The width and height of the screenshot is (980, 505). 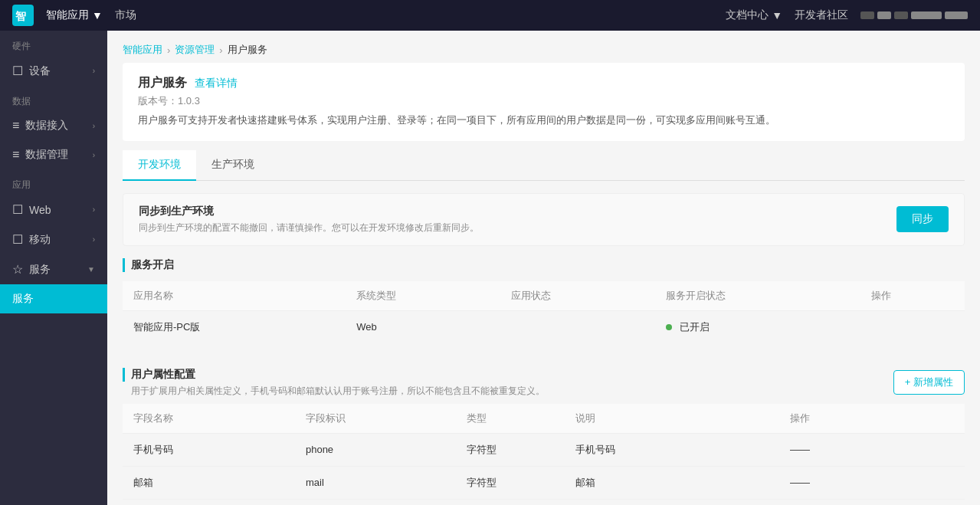 I want to click on col-app-name: 应用名称, so click(x=234, y=296).